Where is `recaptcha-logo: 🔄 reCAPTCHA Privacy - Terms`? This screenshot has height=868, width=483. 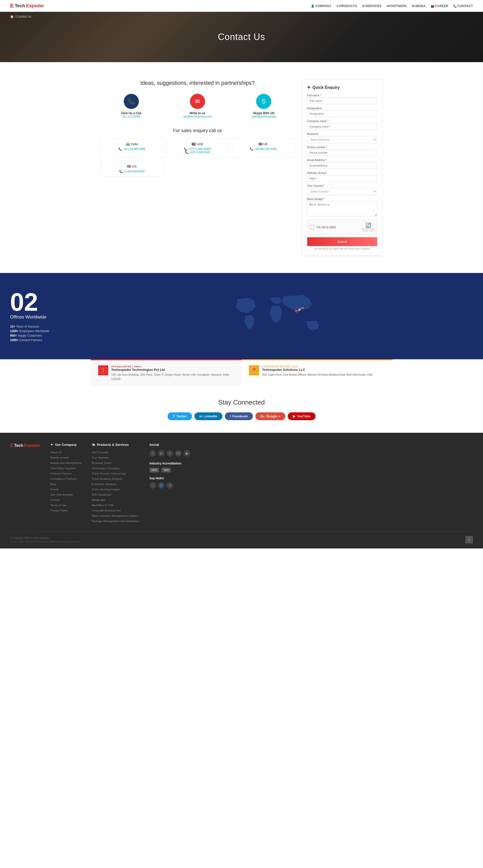 recaptcha-logo: 🔄 reCAPTCHA Privacy - Terms is located at coordinates (368, 227).